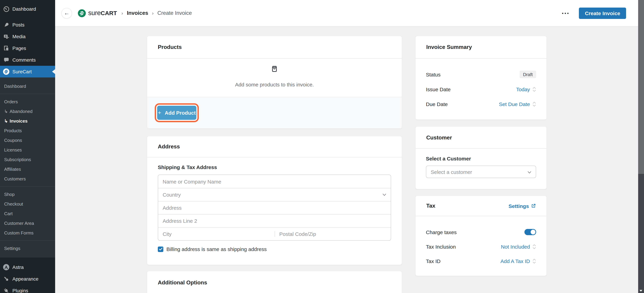  I want to click on sidebar-item-dashboard: Dashboard, so click(28, 9).